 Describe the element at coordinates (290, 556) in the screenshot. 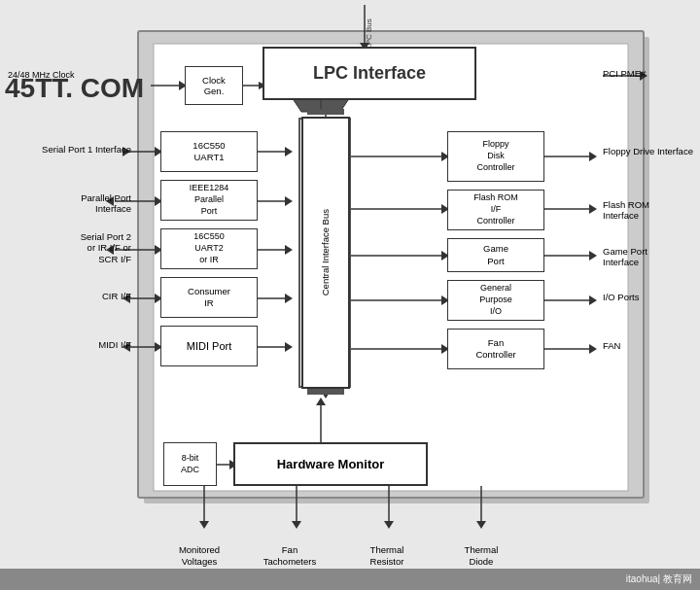

I see `fan-tachometers-label: FanTachometers` at that location.